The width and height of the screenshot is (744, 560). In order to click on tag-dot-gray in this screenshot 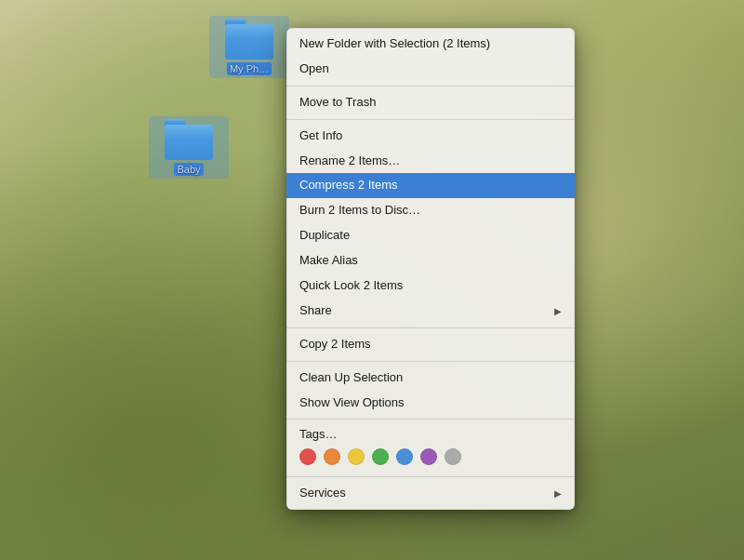, I will do `click(453, 457)`.